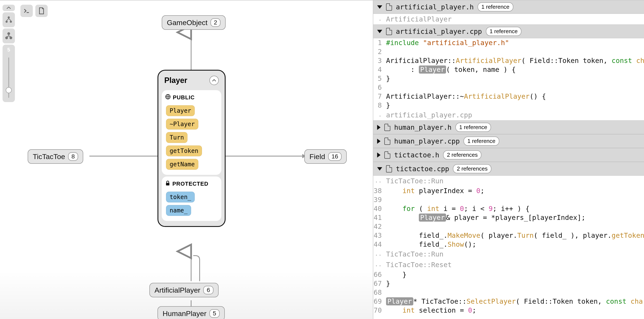  What do you see at coordinates (508, 61) in the screenshot?
I see `code-line: 3ArificialPlayer::ArtificialPlayer( Fiel…` at bounding box center [508, 61].